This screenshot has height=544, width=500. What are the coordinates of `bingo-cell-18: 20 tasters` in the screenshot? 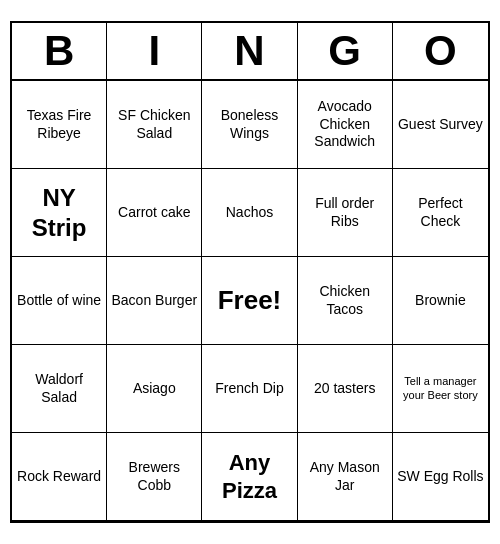 It's located at (346, 389).